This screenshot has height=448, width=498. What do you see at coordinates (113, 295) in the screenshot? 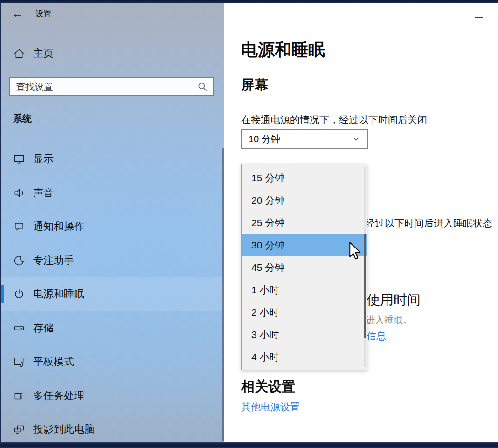
I see `sidebar-item-power-sleep: 电源和睡眠` at bounding box center [113, 295].